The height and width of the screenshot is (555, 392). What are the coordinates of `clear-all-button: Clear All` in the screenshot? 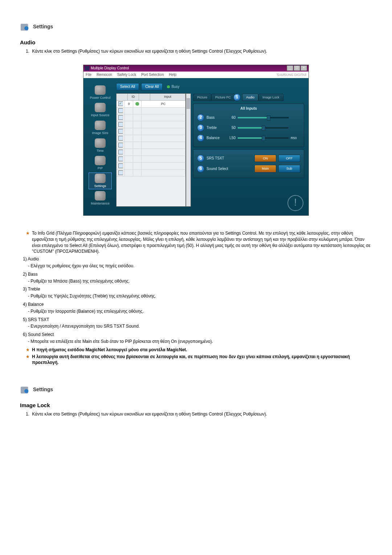 It's located at (152, 87).